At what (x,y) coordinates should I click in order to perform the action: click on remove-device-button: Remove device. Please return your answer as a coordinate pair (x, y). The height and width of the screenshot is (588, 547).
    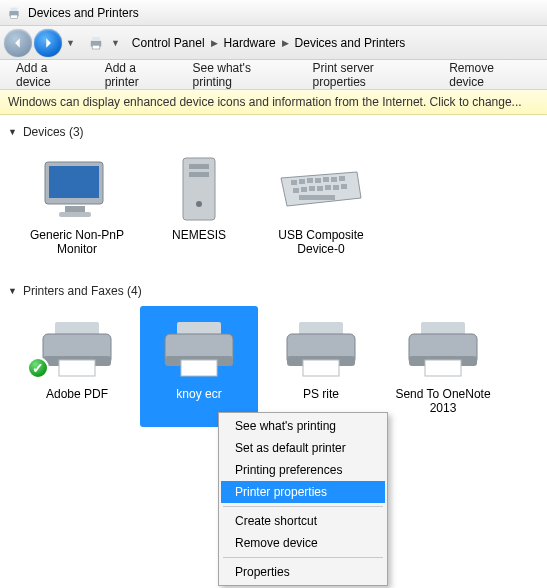
    Looking at the image, I should click on (490, 75).